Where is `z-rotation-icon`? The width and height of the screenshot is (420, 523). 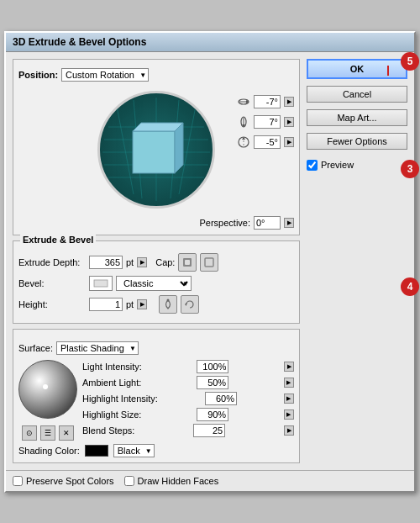
z-rotation-icon is located at coordinates (244, 142).